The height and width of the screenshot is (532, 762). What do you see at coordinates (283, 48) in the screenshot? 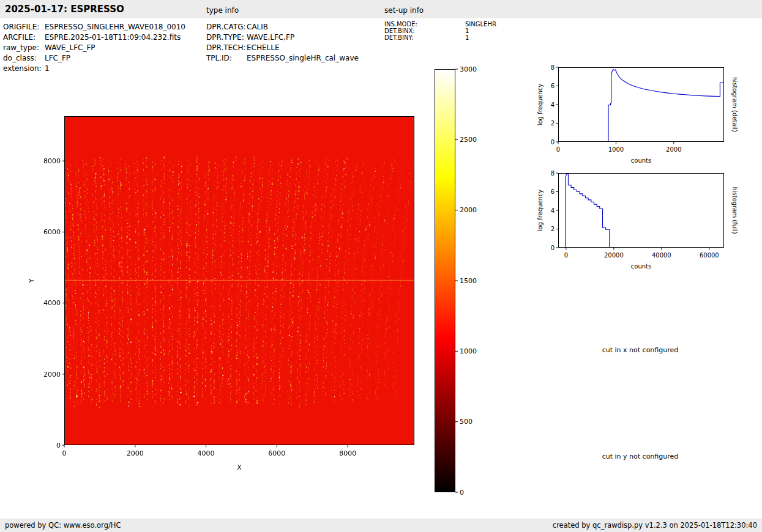
I see `meta-row: DPR.TECH:ECHELLE` at bounding box center [283, 48].